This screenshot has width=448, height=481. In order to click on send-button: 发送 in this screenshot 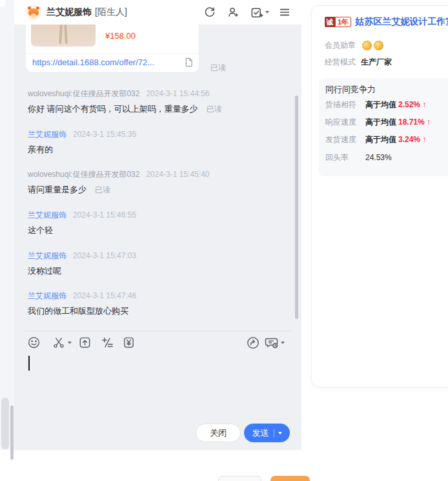, I will do `click(267, 433)`.